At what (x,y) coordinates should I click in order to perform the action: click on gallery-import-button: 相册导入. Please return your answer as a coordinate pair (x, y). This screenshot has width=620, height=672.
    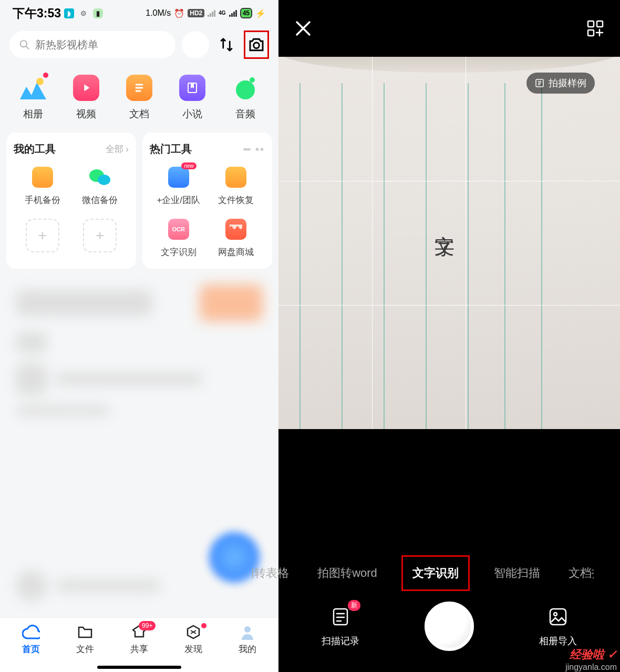
    Looking at the image, I should click on (558, 626).